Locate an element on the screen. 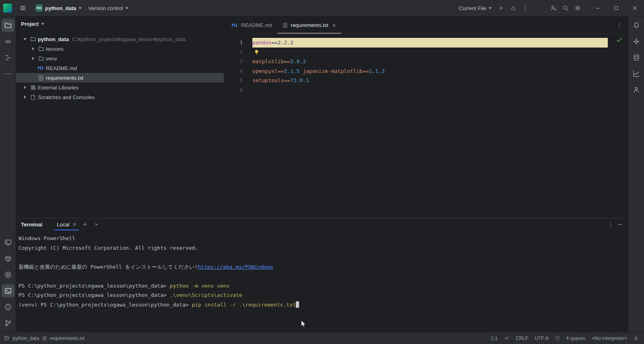 The height and width of the screenshot is (344, 644). tree-item-readme: README.md is located at coordinates (120, 68).